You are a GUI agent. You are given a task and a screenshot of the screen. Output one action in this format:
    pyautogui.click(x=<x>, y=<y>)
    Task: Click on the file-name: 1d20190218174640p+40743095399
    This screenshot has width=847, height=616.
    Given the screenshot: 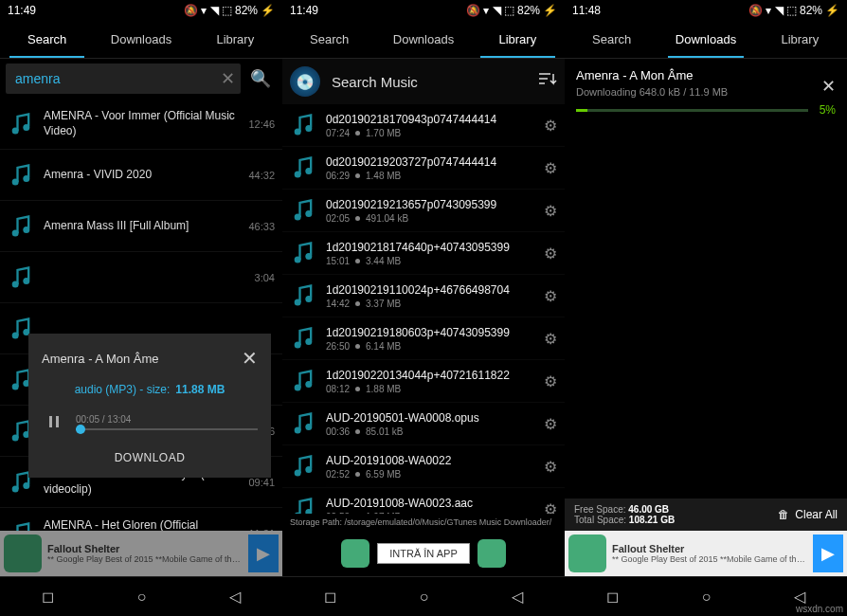 What is the action you would take?
    pyautogui.click(x=430, y=247)
    